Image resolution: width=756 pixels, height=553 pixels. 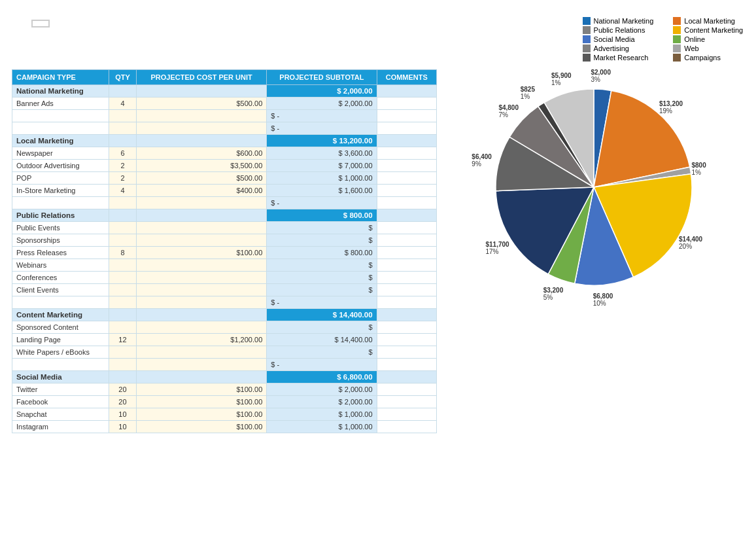 I want to click on table-row: Sponsorships$, so click(x=225, y=241).